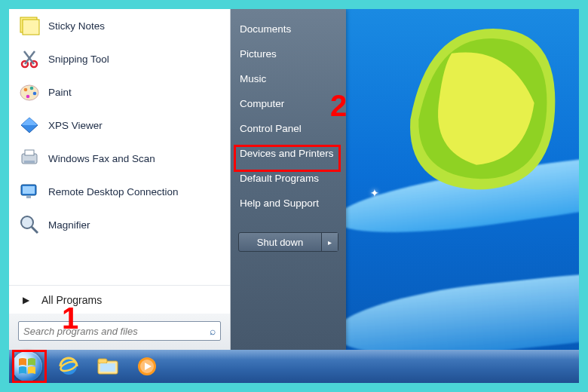 This screenshot has height=392, width=588. I want to click on program-label: Snipping Tool, so click(78, 59).